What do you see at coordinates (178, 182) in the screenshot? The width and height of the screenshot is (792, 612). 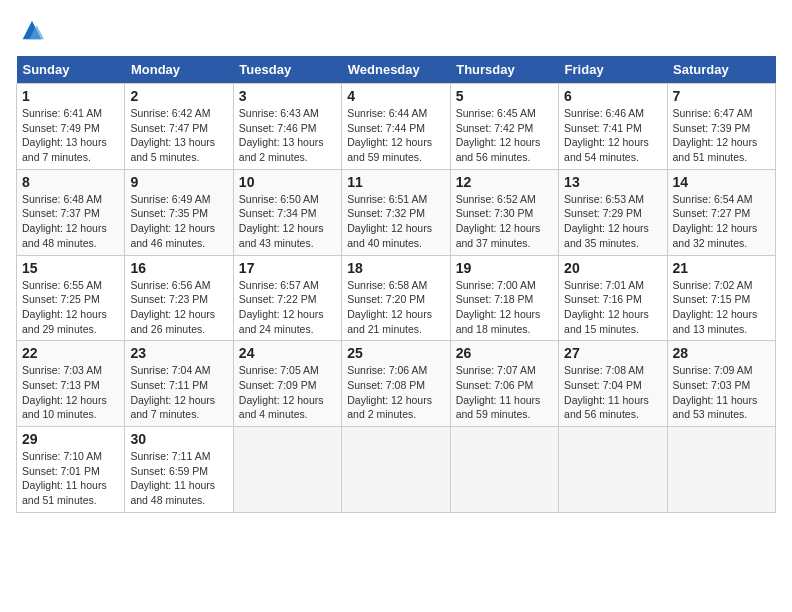 I see `day-number: 9` at bounding box center [178, 182].